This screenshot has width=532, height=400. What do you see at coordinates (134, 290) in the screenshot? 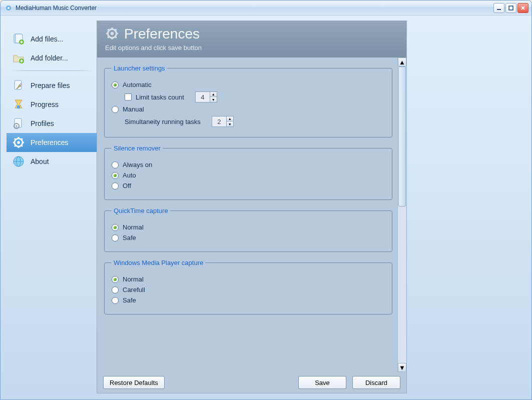
I see `radio-label: Carefull` at bounding box center [134, 290].